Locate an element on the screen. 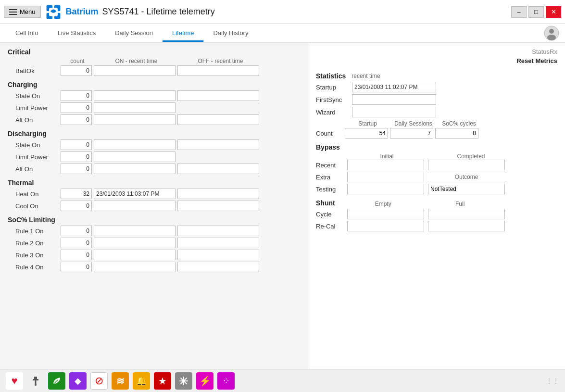 The image size is (565, 392). heart-button: ♥ is located at coordinates (14, 381).